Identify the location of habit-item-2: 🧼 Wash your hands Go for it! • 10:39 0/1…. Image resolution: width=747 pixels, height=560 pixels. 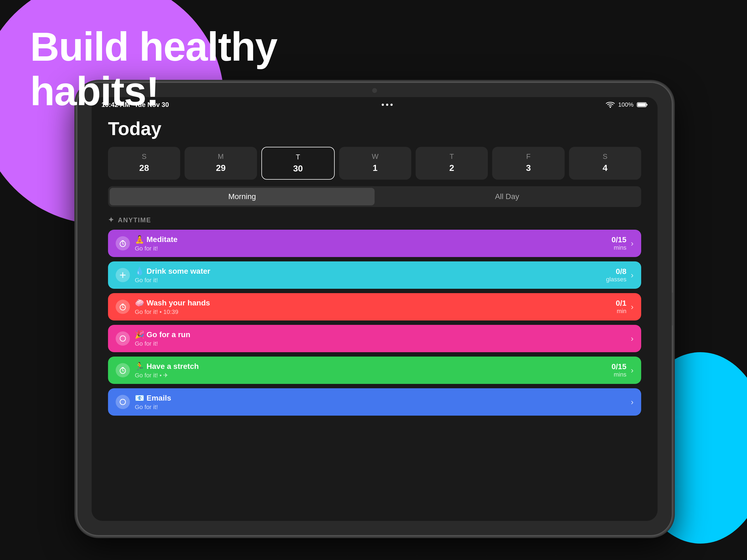
(375, 307).